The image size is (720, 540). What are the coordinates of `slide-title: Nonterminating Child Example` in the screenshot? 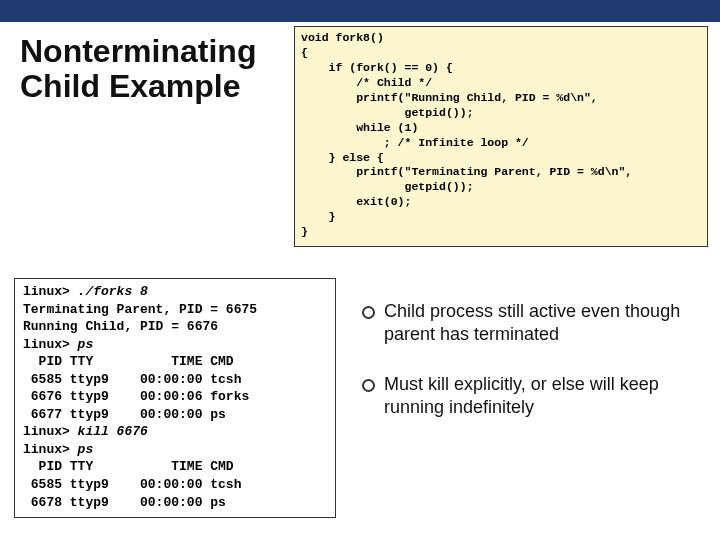 It's located at (150, 69).